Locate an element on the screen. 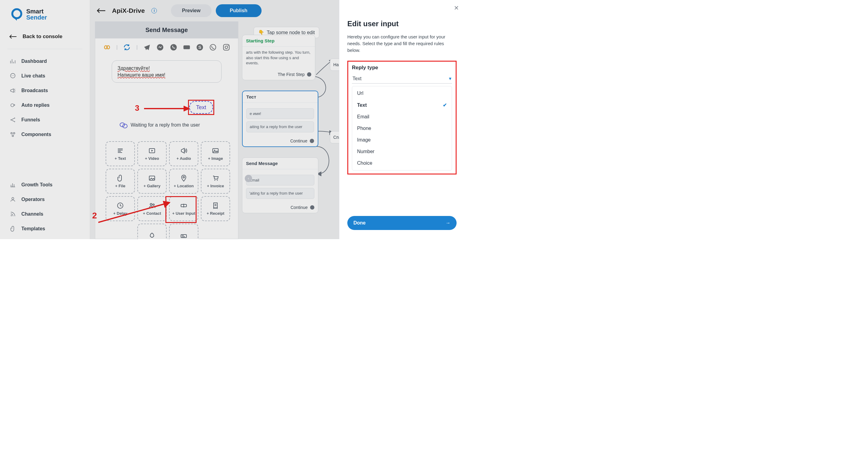 This screenshot has width=868, height=449. option-phone: Phone is located at coordinates (402, 128).